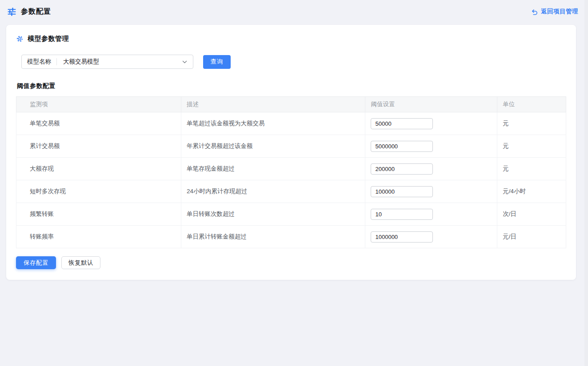 The width and height of the screenshot is (588, 366). Describe the element at coordinates (532, 105) in the screenshot. I see `column-header-unit: 单位` at that location.